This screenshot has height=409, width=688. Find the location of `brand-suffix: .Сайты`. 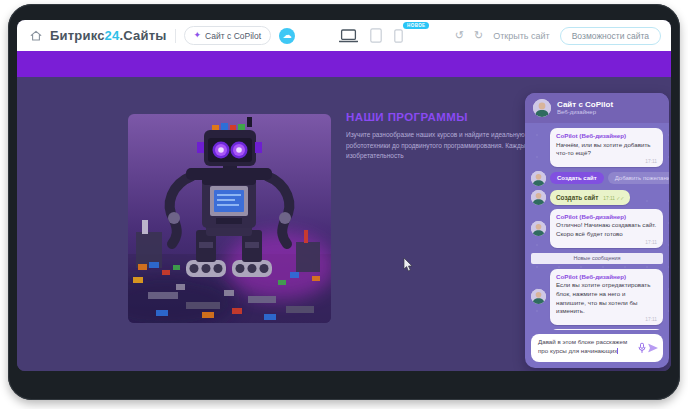

brand-suffix: .Сайты is located at coordinates (142, 36).